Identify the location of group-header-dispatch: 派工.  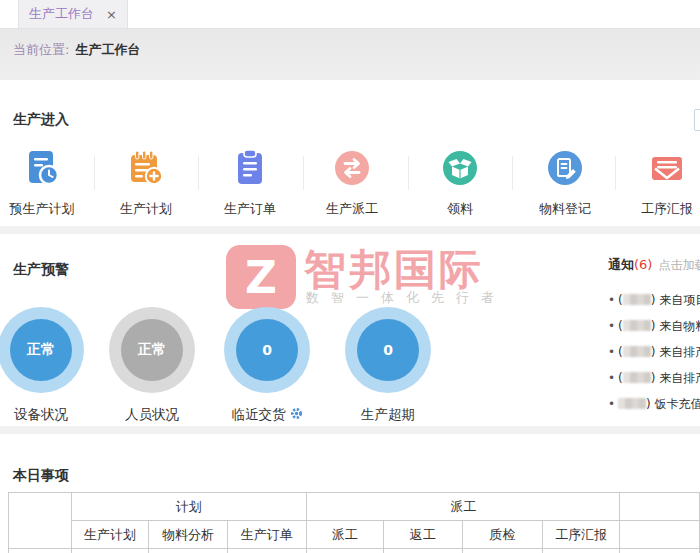
(463, 507).